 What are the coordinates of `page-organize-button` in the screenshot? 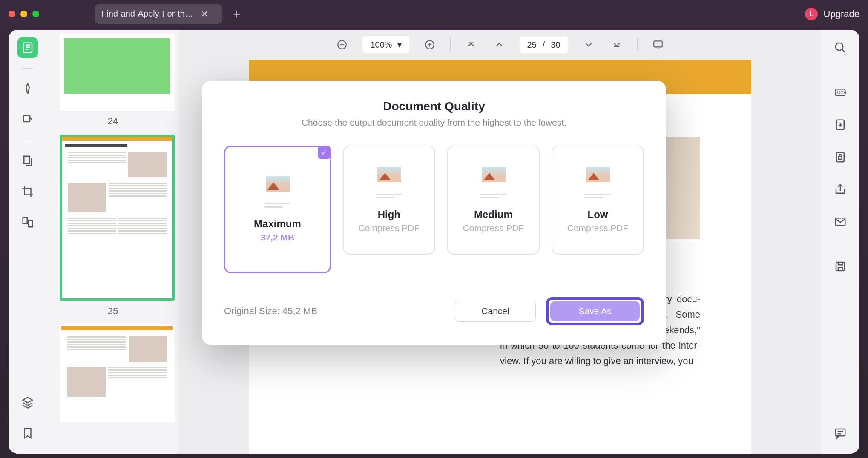 It's located at (28, 161).